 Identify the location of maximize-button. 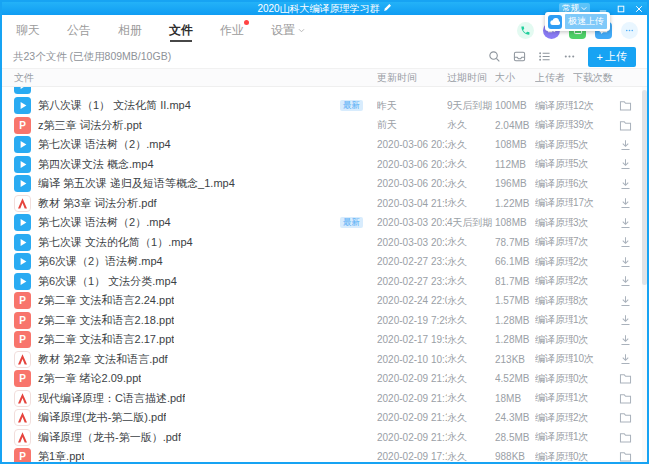
(620, 8).